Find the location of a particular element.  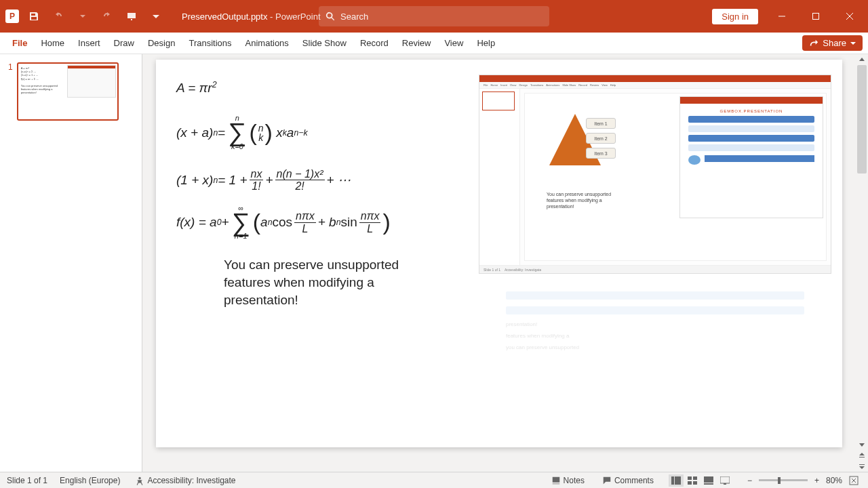

embedded-nested-body: GEMBOX.PRESENTATION is located at coordinates (751, 138).